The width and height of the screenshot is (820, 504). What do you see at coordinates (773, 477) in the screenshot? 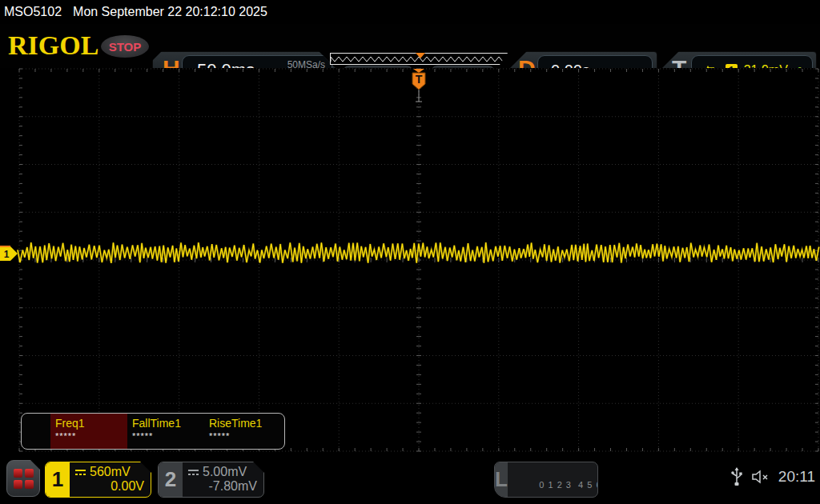
I see `status-icons: 20:11` at bounding box center [773, 477].